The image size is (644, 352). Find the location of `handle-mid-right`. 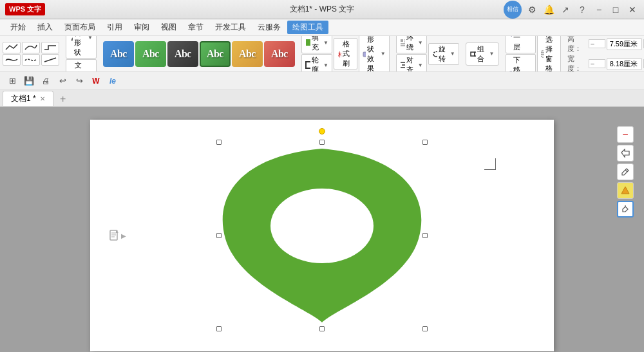

handle-mid-right is located at coordinates (425, 236).